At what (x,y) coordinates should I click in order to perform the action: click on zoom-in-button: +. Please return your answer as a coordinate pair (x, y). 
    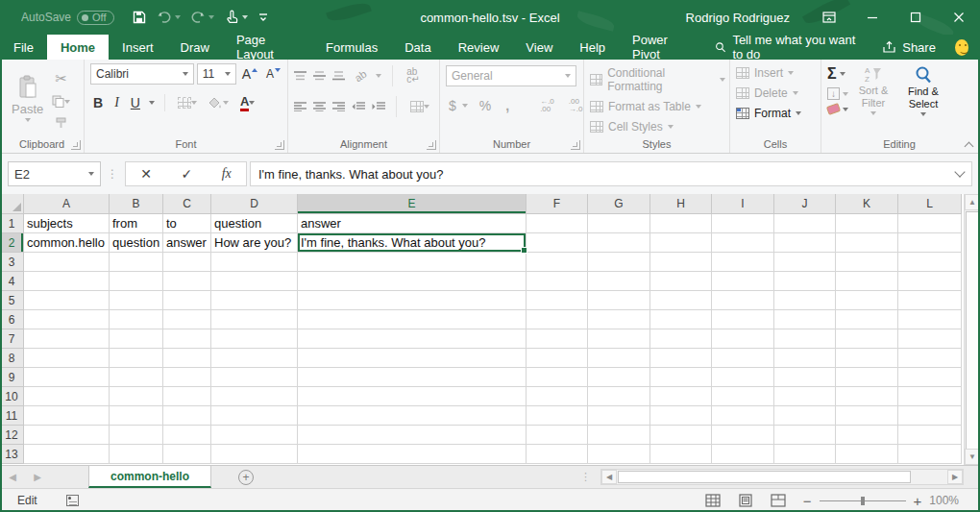
    Looking at the image, I should click on (919, 501).